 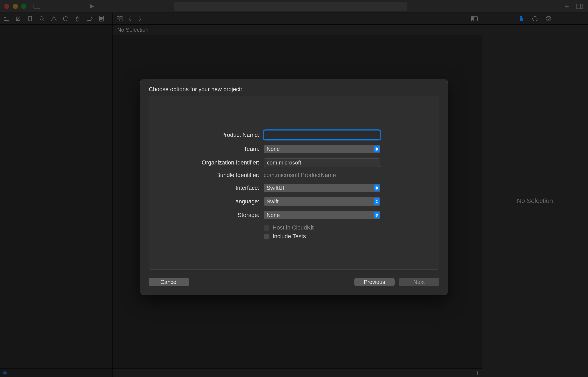 What do you see at coordinates (211, 149) in the screenshot?
I see `team-label: Team:` at bounding box center [211, 149].